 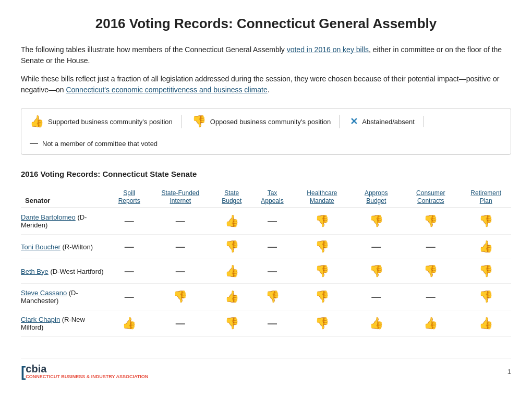 What do you see at coordinates (34, 143) in the screenshot?
I see `dash-icon: —` at bounding box center [34, 143].